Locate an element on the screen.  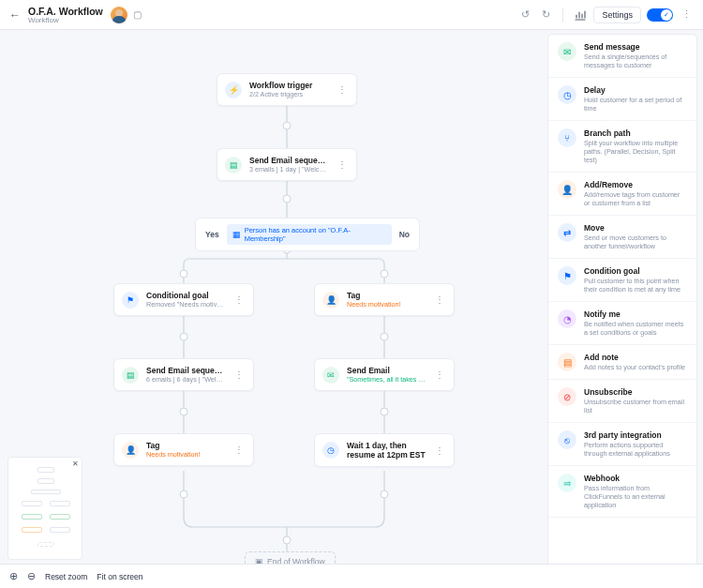
back-arrow-icon: ← is located at coordinates (15, 15).